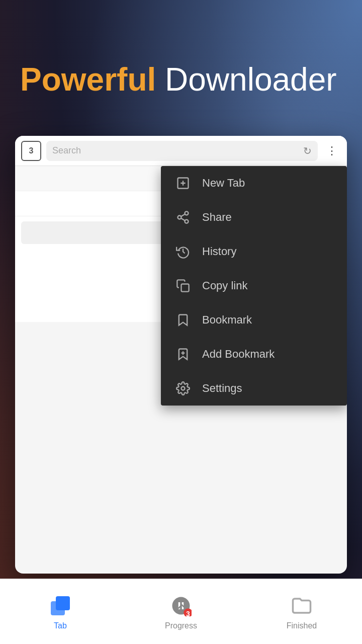  Describe the element at coordinates (254, 252) in the screenshot. I see `menu-item-history: History` at that location.